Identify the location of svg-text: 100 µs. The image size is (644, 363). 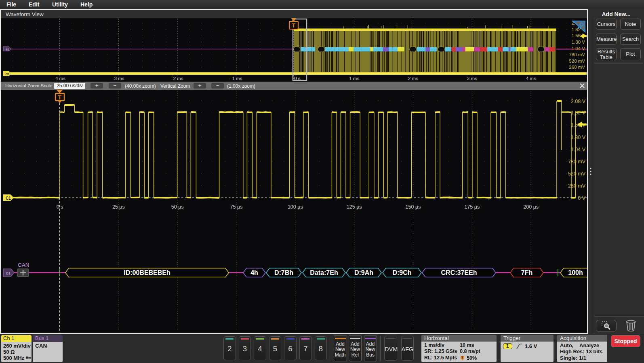
(295, 207).